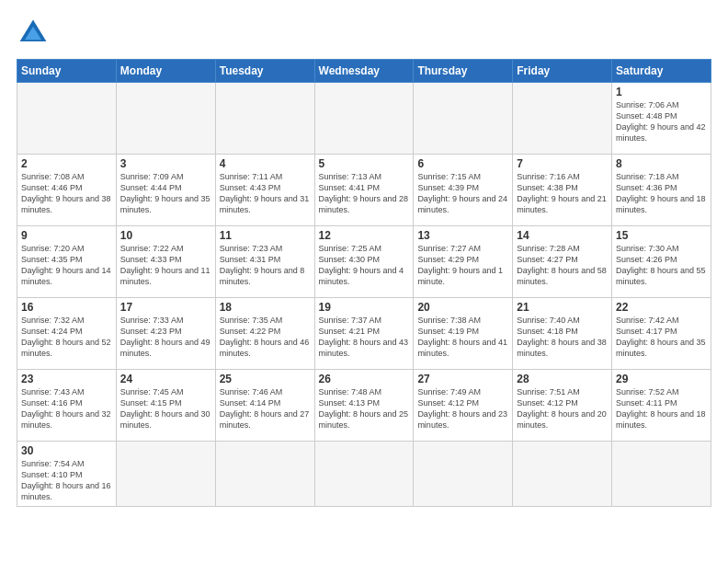 The image size is (728, 563). I want to click on day-cell: 8Sunrise: 7:18 AM Sunset: 4:36 PM Daylig…, so click(662, 190).